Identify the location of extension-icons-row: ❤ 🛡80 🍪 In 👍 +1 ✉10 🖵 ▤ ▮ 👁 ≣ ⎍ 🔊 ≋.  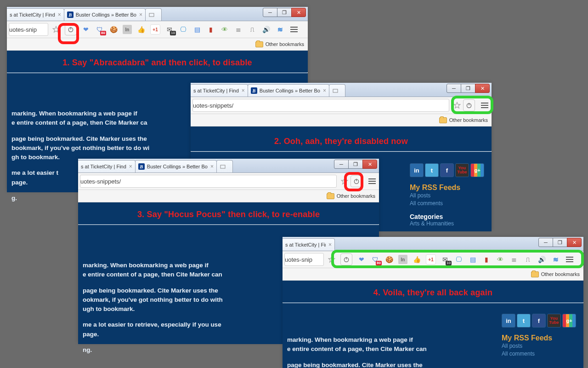
(181, 29).